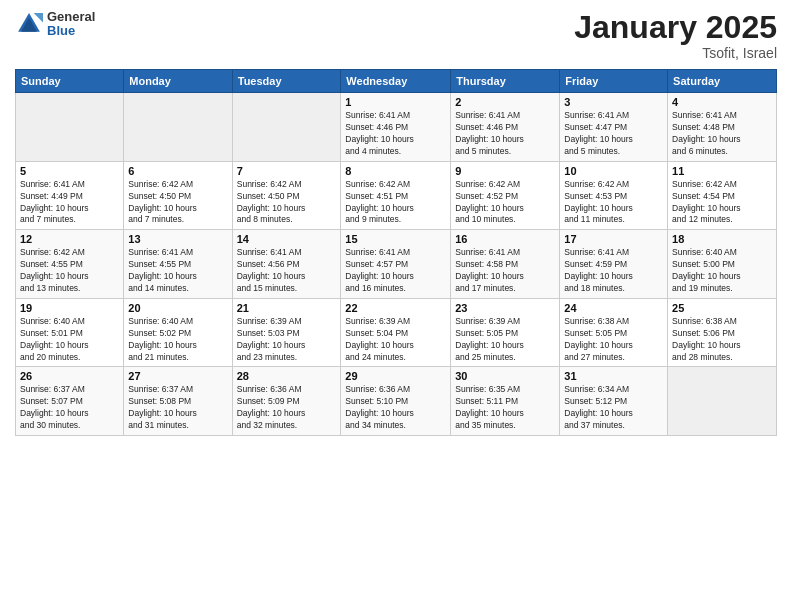 The image size is (792, 612). Describe the element at coordinates (286, 196) in the screenshot. I see `calendar-cell: 7Sunrise: 6:42 AMSunset: 4:50 PMDaylight…` at that location.